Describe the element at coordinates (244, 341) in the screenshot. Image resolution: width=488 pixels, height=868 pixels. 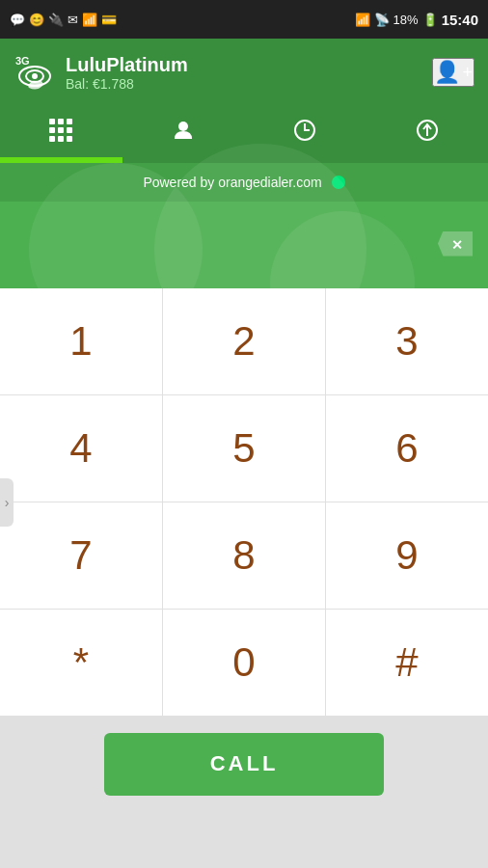
I see `dial-row-1: 1 2 3` at that location.